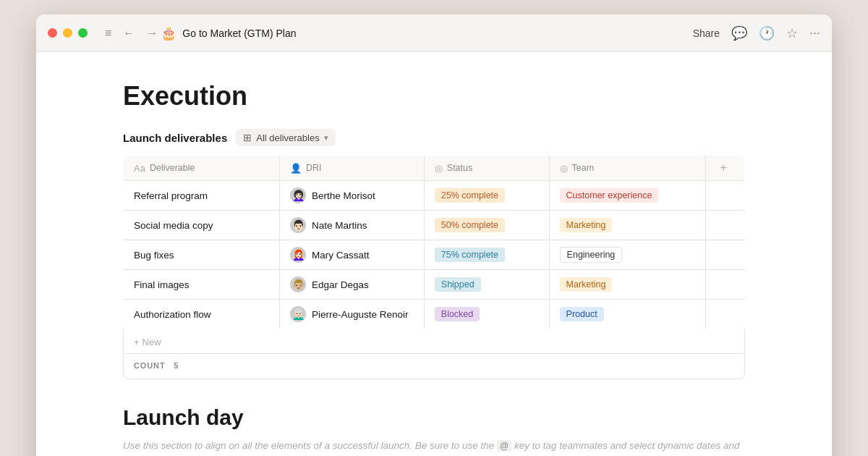 This screenshot has height=456, width=868. I want to click on new-row-area: + New, so click(434, 342).